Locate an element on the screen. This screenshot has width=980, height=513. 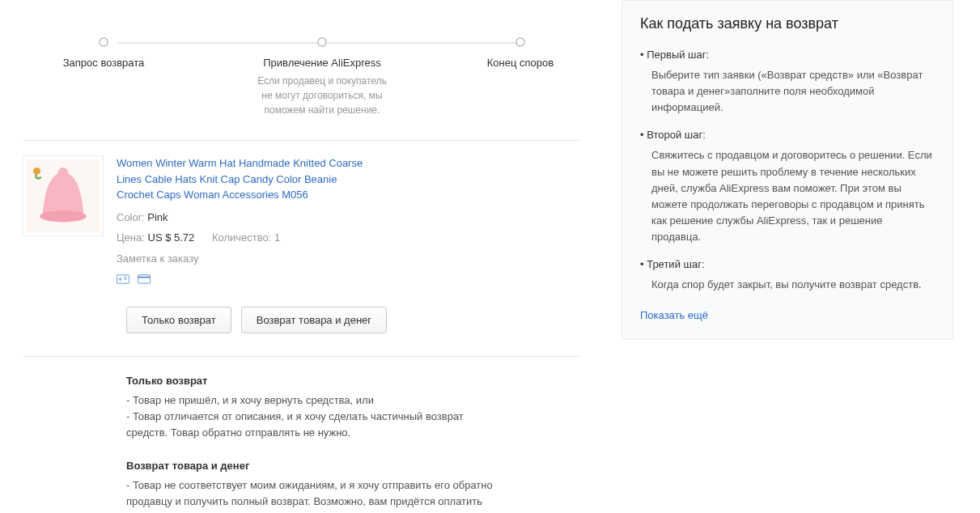
refund-action-buttons: Только возврат Возврат товара и денег is located at coordinates (354, 320).